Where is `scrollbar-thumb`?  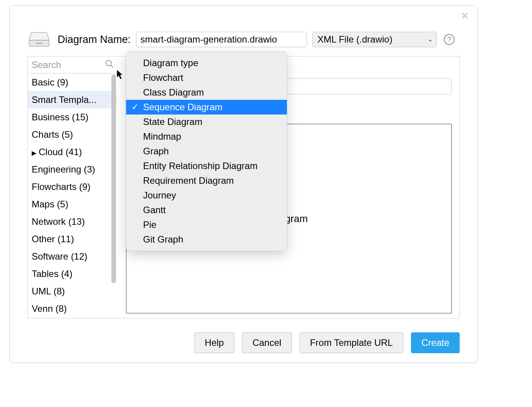
scrollbar-thumb is located at coordinates (114, 179).